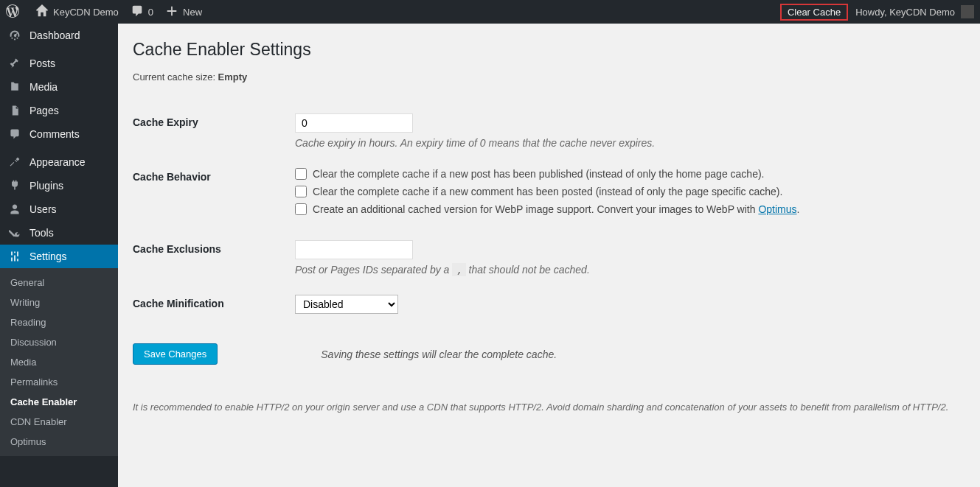 The image size is (980, 487). Describe the element at coordinates (59, 283) in the screenshot. I see `submenu-general: General` at that location.